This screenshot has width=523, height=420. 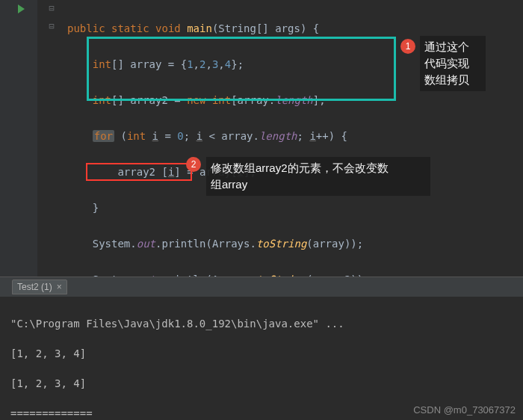 I want to click on code-line: for (int i = 0; i < array.length; i++) {, so click(x=295, y=136).